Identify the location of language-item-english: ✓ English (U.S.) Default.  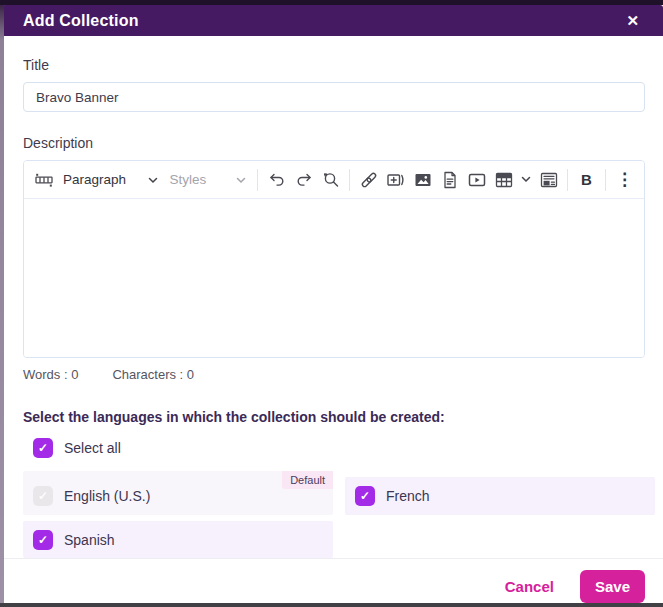
(178, 493).